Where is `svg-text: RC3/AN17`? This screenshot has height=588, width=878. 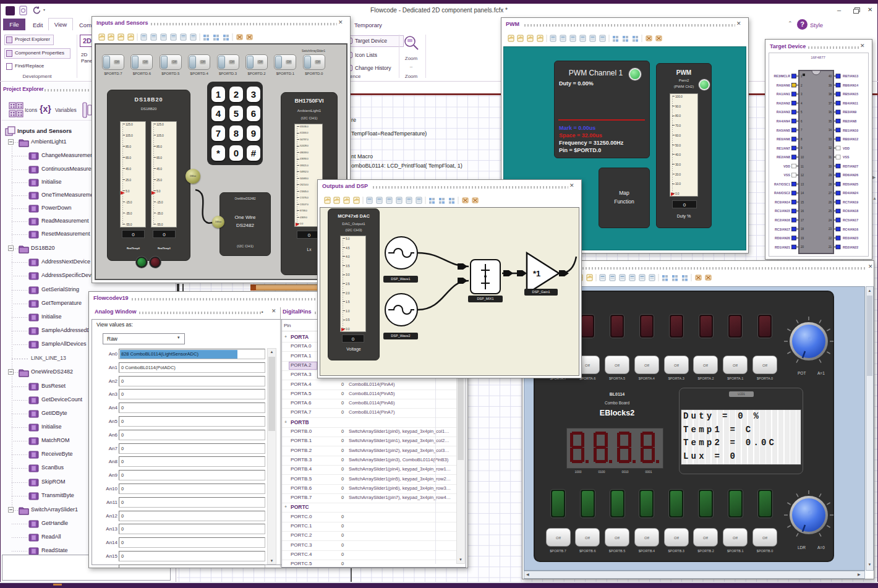
svg-text: RC3/AN17 is located at coordinates (783, 229).